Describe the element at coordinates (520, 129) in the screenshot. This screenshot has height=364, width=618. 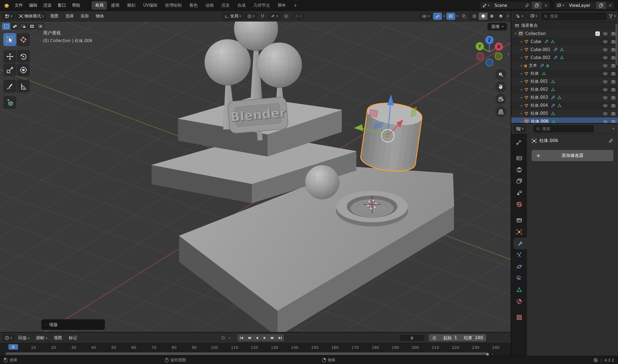
I see `properties-editor-type-button: ▾` at that location.